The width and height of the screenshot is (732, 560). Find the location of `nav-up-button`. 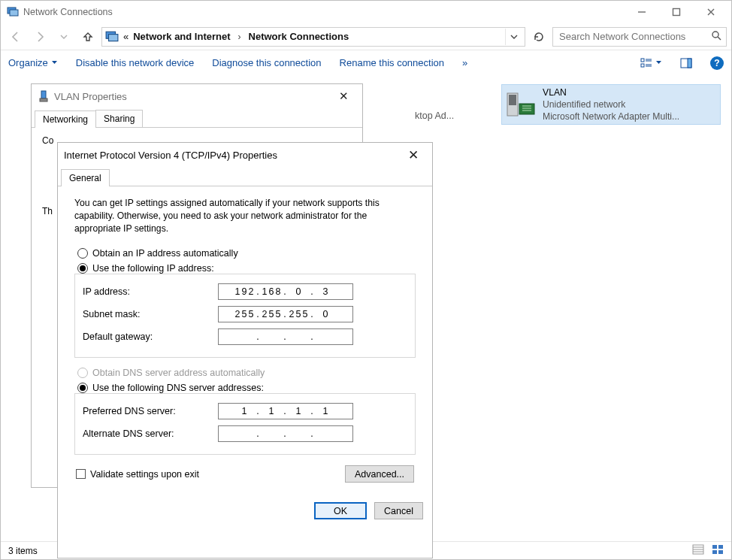

nav-up-button is located at coordinates (88, 37).